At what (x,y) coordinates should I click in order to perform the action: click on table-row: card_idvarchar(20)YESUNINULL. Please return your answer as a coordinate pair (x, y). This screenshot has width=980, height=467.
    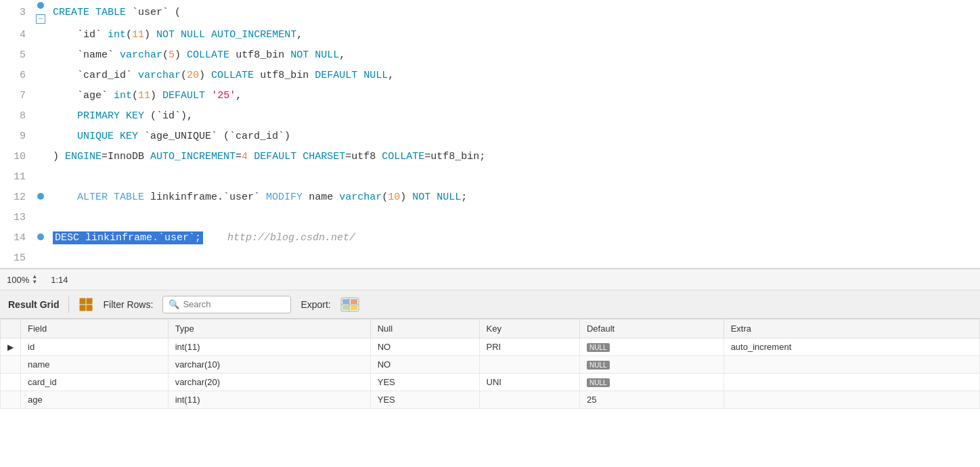
    Looking at the image, I should click on (490, 382).